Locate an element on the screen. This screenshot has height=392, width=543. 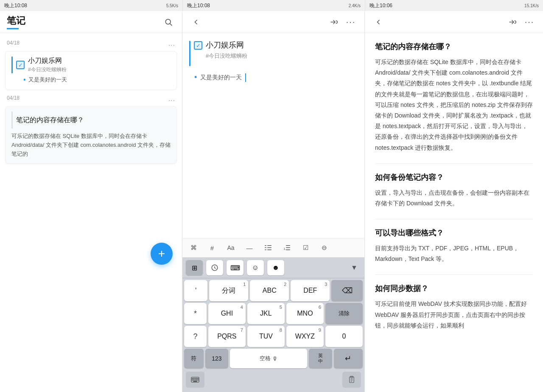
kb-key-jkl: 5 JKL is located at coordinates (266, 314).